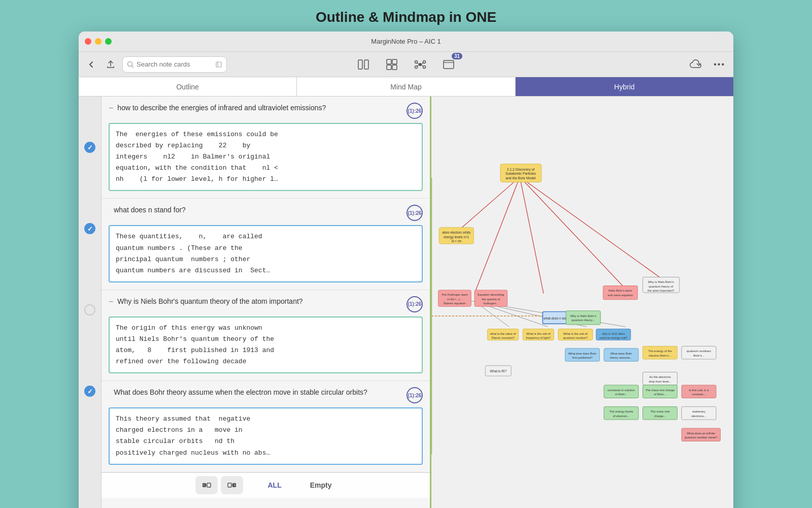  Describe the element at coordinates (455, 295) in the screenshot. I see `svg-text: The Hydrogen atom` at that location.